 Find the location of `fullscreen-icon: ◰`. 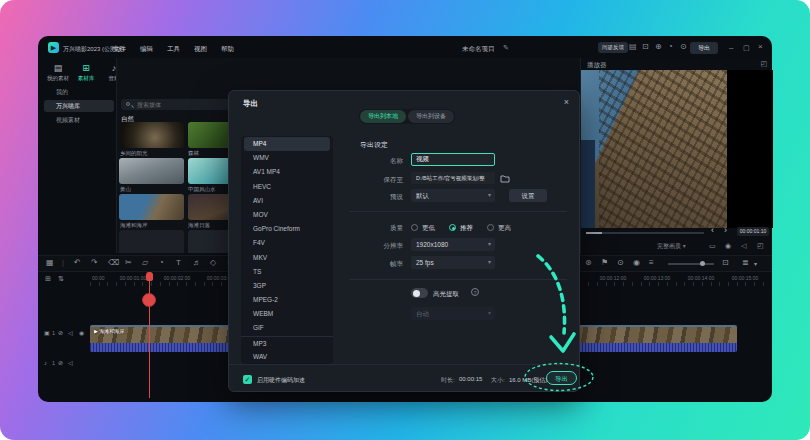

fullscreen-icon: ◰ is located at coordinates (760, 246).